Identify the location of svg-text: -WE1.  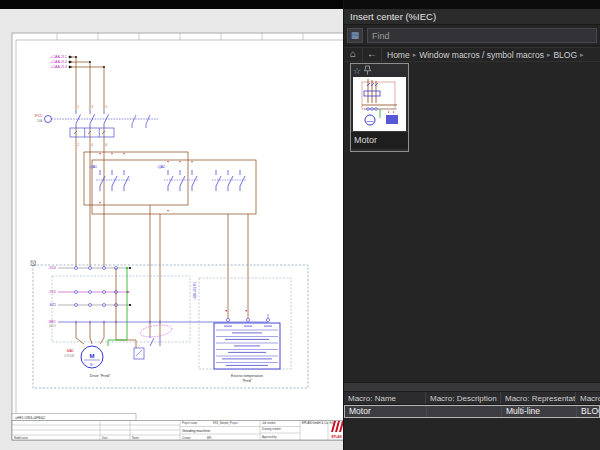
(52, 322).